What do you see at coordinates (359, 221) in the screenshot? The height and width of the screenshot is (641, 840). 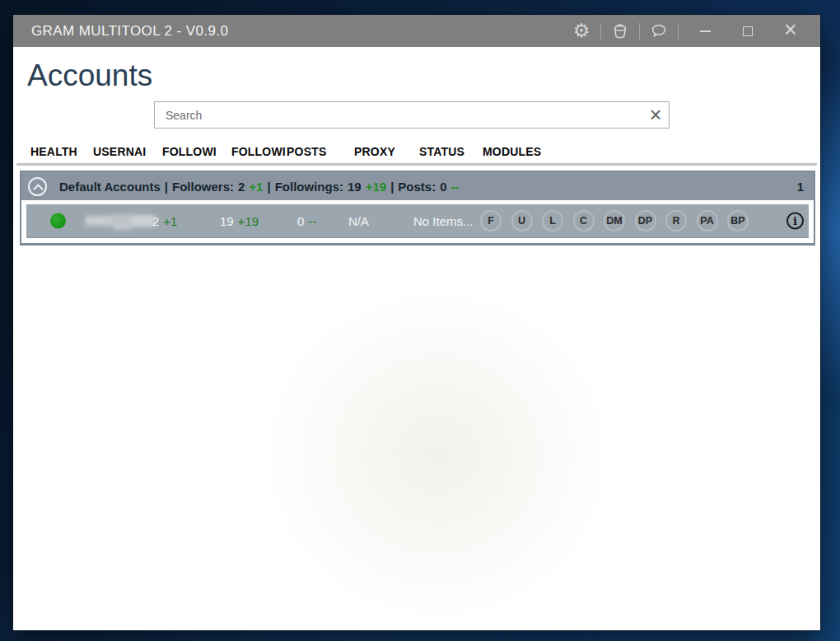 I see `proxy-cell: N/A` at bounding box center [359, 221].